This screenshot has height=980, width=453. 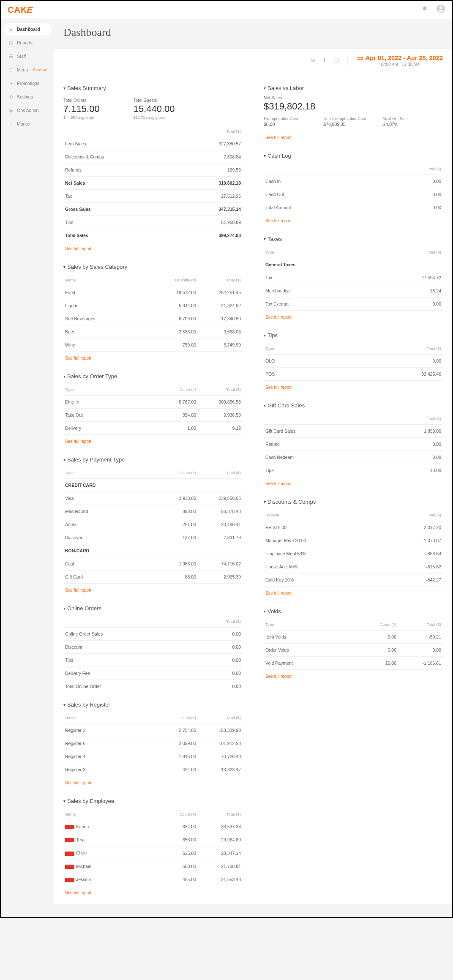 What do you see at coordinates (353, 239) in the screenshot?
I see `card-title: Taxes` at bounding box center [353, 239].